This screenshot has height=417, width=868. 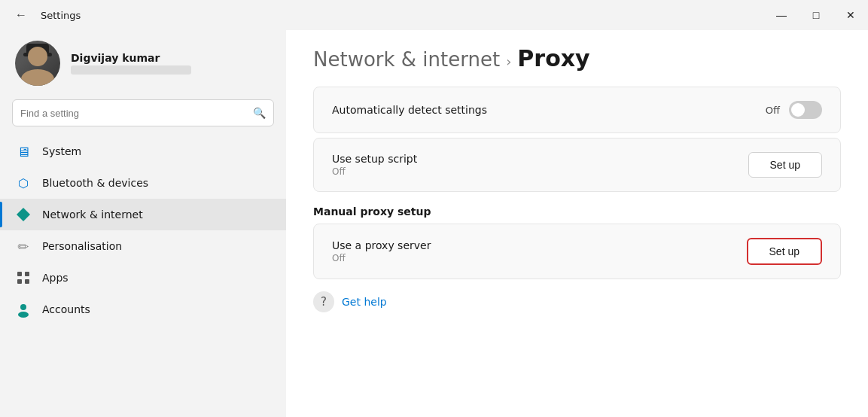 I want to click on breadcrumb-chevron: ›, so click(x=509, y=62).